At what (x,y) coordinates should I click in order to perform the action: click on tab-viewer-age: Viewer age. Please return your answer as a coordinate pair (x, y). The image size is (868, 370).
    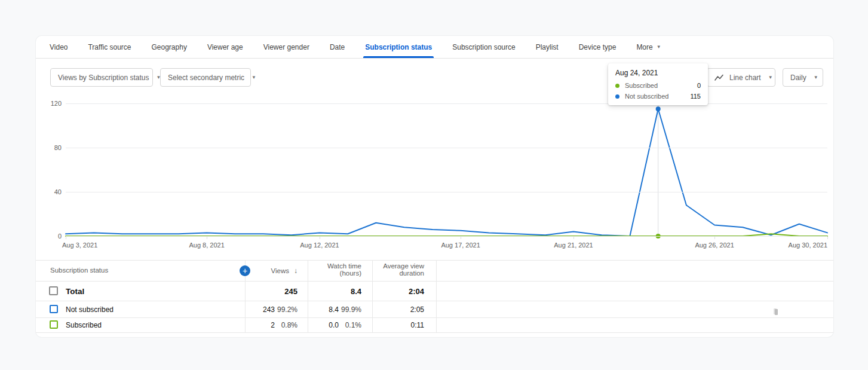
    Looking at the image, I should click on (225, 47).